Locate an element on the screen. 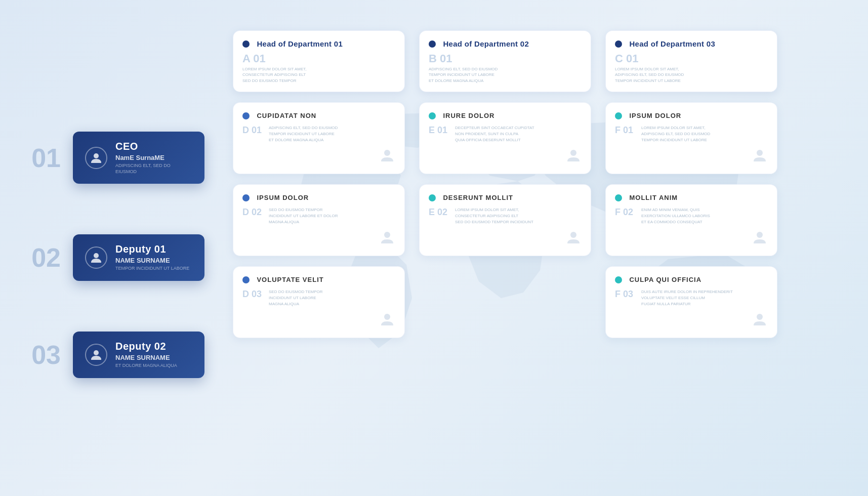 The width and height of the screenshot is (868, 496). role-desc-1: ADIPISCING ELT, SED DO EIUSMOD is located at coordinates (154, 169).